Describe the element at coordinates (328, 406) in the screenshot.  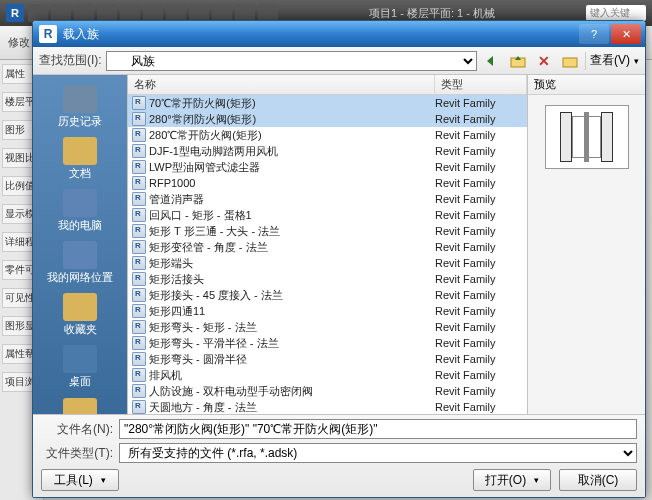
I see `file-row: 天圆地方 - 角度 - 法兰Revit Family` at that location.